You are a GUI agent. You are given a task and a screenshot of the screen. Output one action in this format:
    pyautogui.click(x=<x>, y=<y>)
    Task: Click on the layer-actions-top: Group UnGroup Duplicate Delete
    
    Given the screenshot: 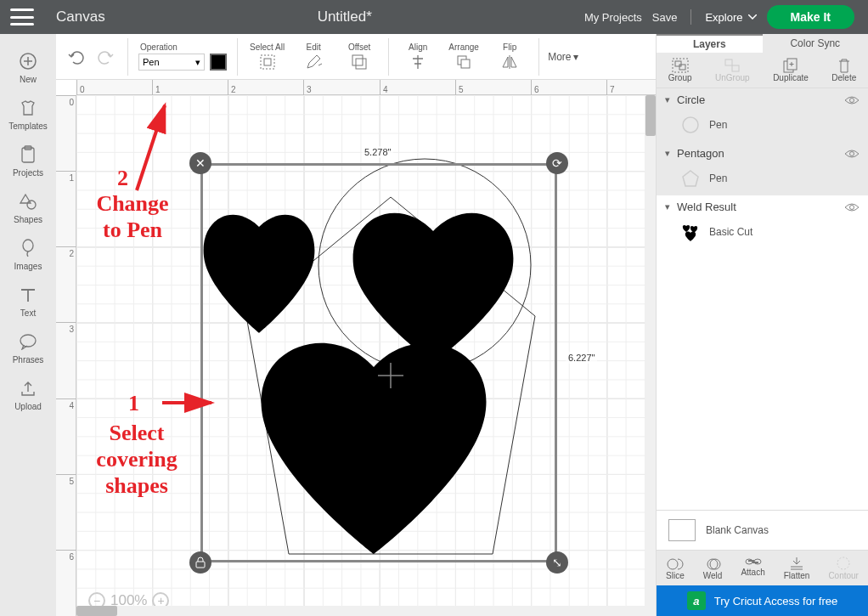 What is the action you would take?
    pyautogui.click(x=763, y=71)
    